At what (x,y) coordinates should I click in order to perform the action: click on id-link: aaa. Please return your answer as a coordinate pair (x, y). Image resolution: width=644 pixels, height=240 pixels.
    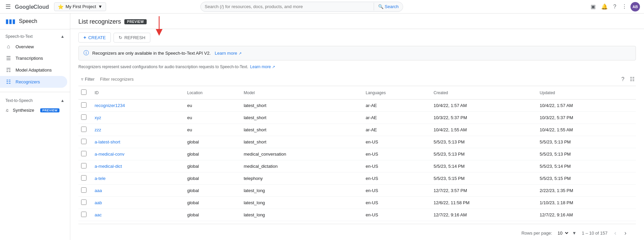
    Looking at the image, I should click on (98, 190).